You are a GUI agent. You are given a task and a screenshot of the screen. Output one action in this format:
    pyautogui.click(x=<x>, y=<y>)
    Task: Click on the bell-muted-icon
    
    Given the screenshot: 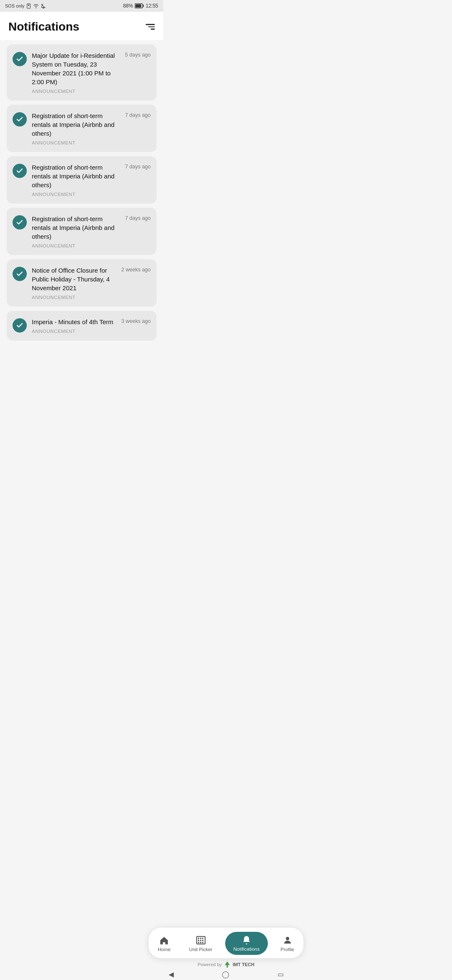 What is the action you would take?
    pyautogui.click(x=44, y=6)
    